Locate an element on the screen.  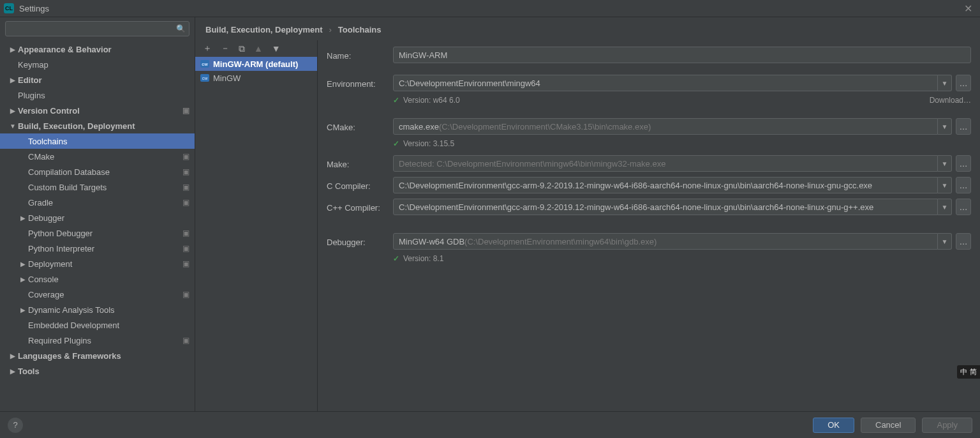
ok-button: OK is located at coordinates (833, 425).